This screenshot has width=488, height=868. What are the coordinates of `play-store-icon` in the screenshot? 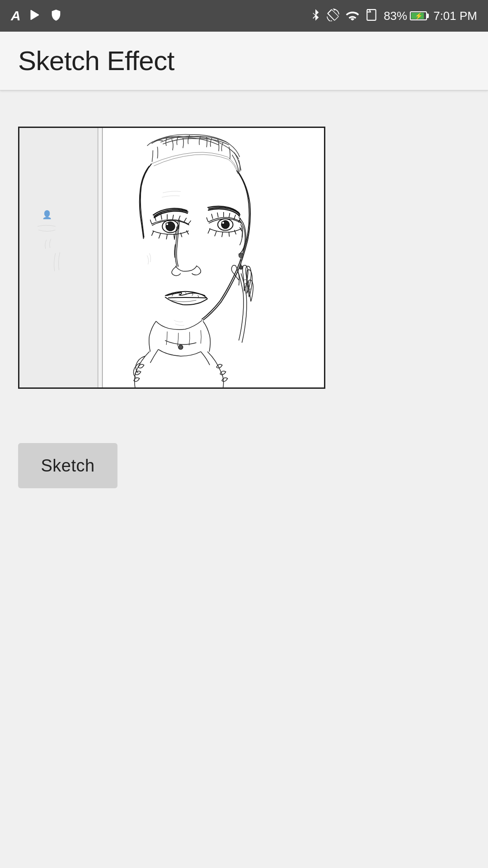 It's located at (35, 16).